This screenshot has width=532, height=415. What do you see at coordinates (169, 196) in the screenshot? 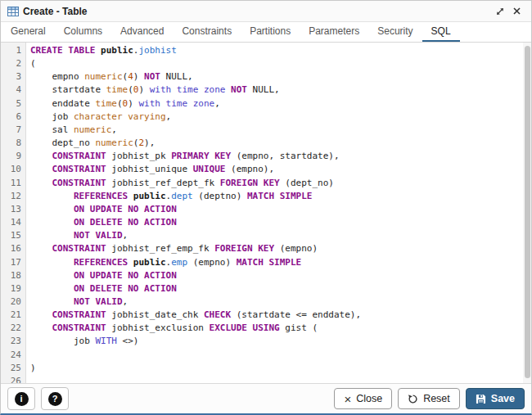
I see `code-text: REFERENCES public.dept (deptno) MATCH SI…` at bounding box center [169, 196].